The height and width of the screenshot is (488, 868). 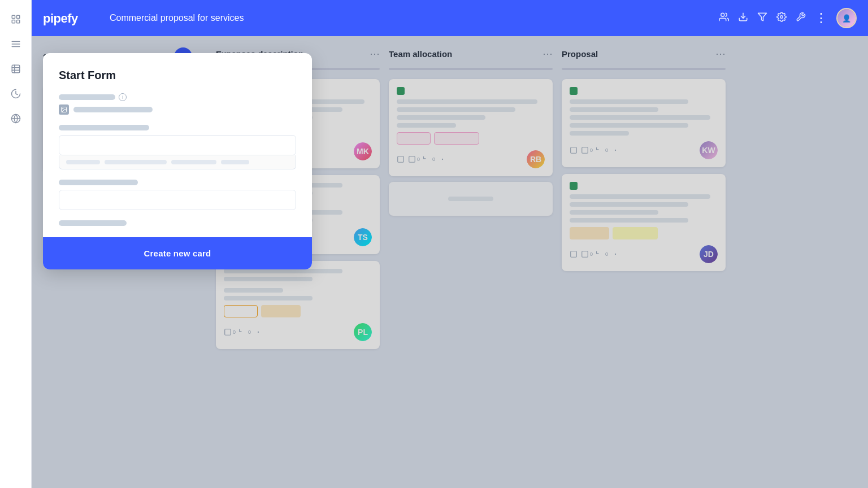 What do you see at coordinates (16, 44) in the screenshot?
I see `sidebar-item-list` at bounding box center [16, 44].